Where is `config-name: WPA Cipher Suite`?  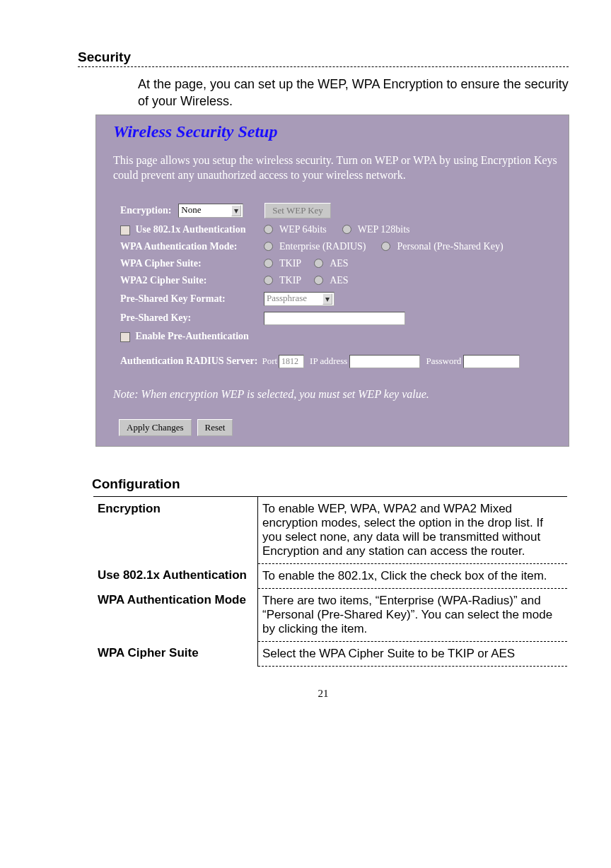
config-name: WPA Cipher Suite is located at coordinates (175, 653).